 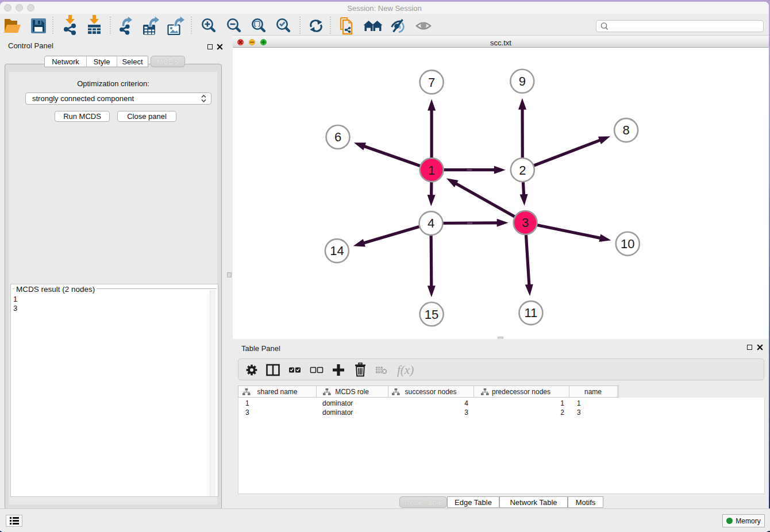 What do you see at coordinates (432, 83) in the screenshot?
I see `svg-text: 7` at bounding box center [432, 83].